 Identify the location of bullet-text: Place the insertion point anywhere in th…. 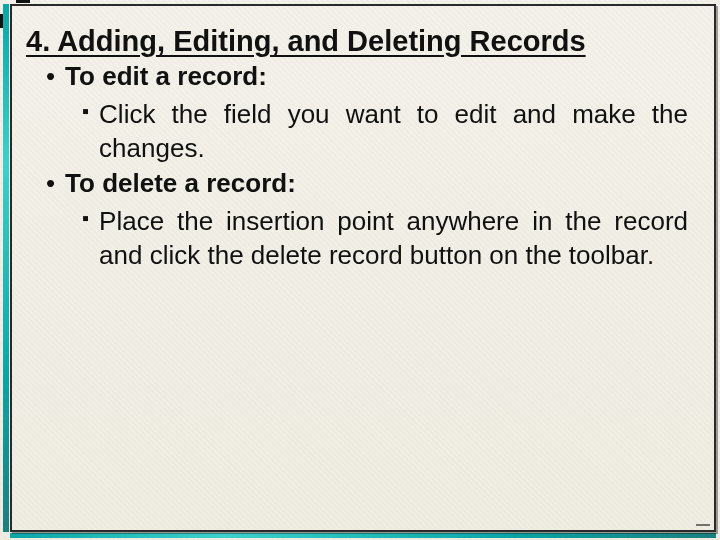
(394, 238).